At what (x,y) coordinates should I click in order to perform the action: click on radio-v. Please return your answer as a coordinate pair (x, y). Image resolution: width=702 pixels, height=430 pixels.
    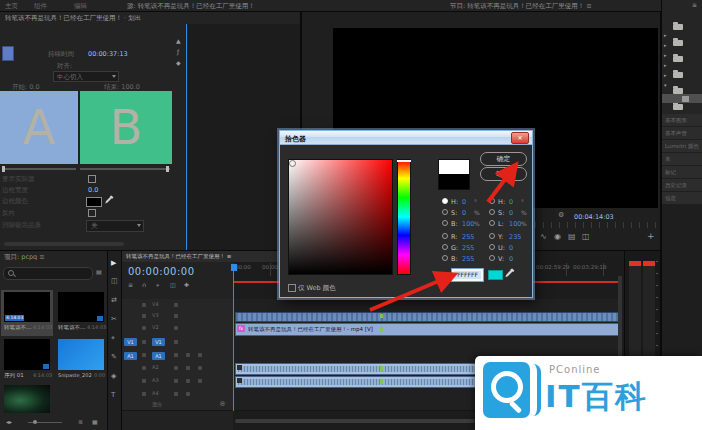
    Looking at the image, I should click on (492, 258).